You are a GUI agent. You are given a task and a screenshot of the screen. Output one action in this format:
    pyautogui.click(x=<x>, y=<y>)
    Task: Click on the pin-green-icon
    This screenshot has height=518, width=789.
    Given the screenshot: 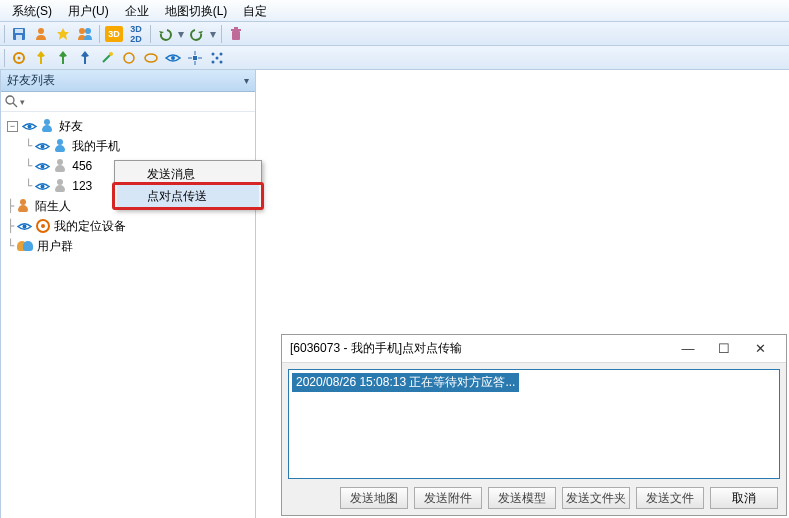 What is the action you would take?
    pyautogui.click(x=63, y=58)
    